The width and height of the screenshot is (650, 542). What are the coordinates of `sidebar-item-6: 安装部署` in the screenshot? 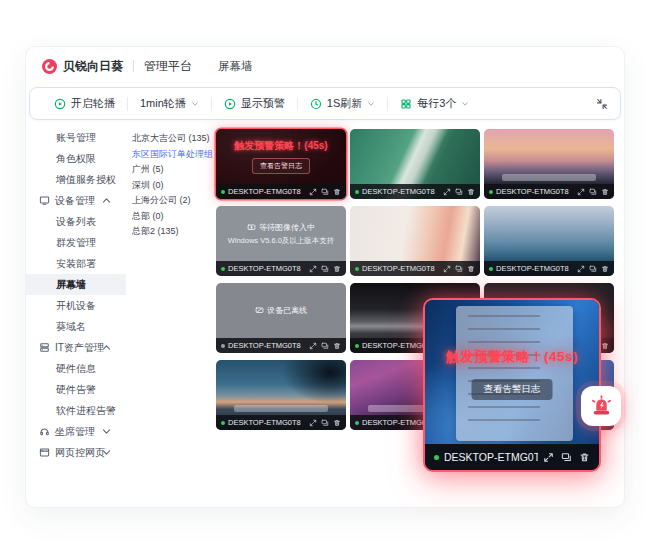 It's located at (76, 264).